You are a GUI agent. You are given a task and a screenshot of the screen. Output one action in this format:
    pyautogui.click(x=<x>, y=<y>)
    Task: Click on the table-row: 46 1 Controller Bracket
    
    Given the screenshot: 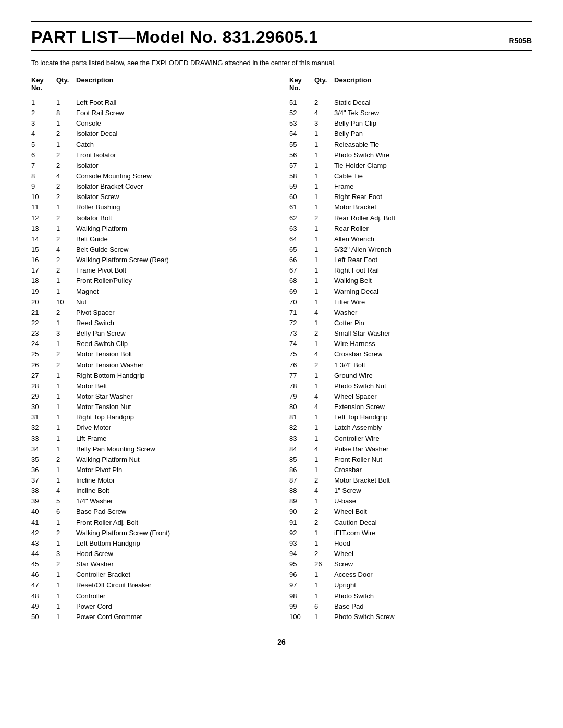 What is the action you would take?
    pyautogui.click(x=152, y=575)
    